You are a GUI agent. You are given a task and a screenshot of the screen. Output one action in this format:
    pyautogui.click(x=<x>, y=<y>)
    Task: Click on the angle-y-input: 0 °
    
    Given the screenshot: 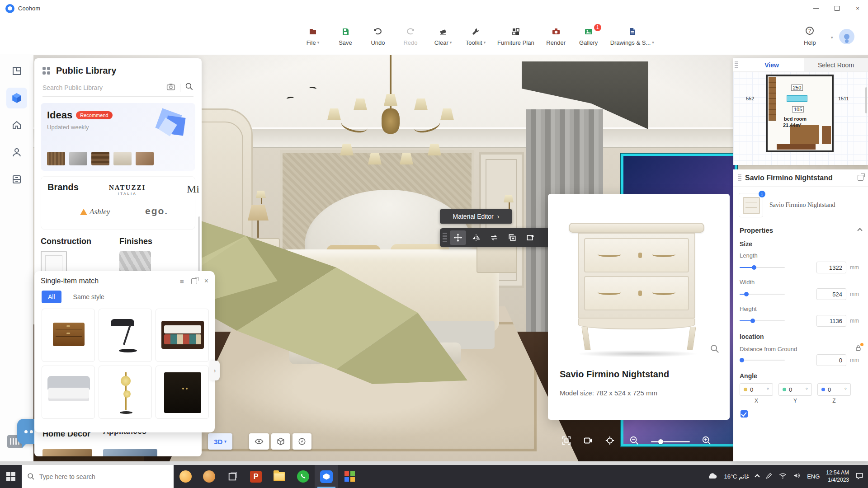 What is the action you would take?
    pyautogui.click(x=795, y=389)
    